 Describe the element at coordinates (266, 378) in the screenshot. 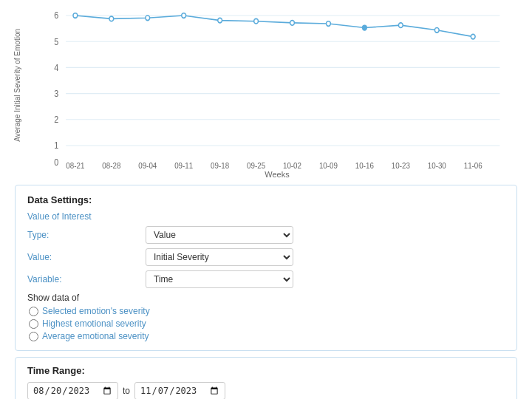

I see `time-range-panel: Time Range: to` at that location.